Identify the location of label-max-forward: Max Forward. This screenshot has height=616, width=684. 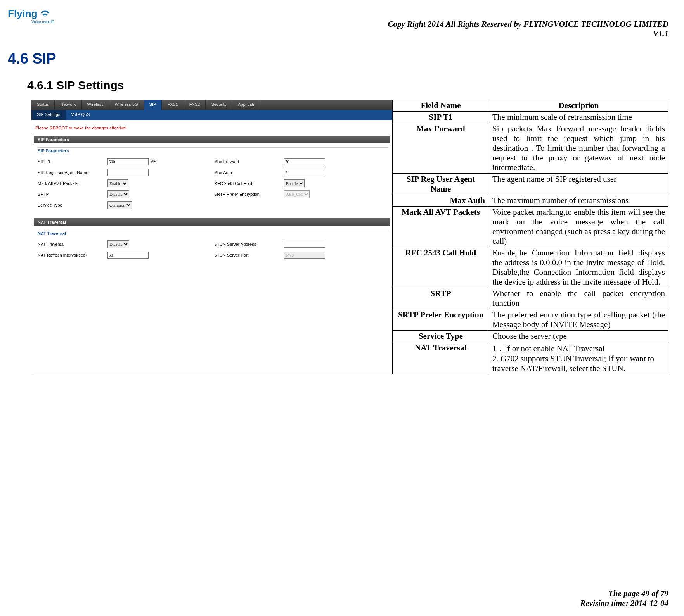
(248, 162).